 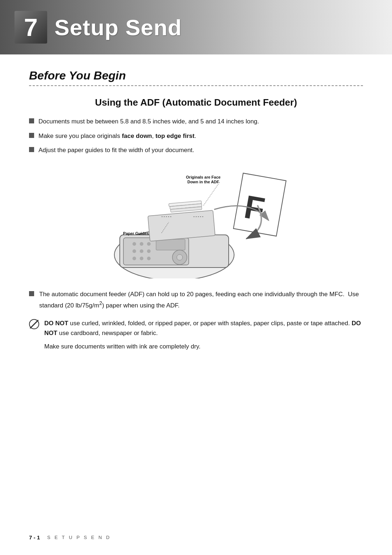 What do you see at coordinates (204, 328) in the screenshot?
I see `warning-text: DO NOT use curled, wrinkled, folded, or …` at bounding box center [204, 328].